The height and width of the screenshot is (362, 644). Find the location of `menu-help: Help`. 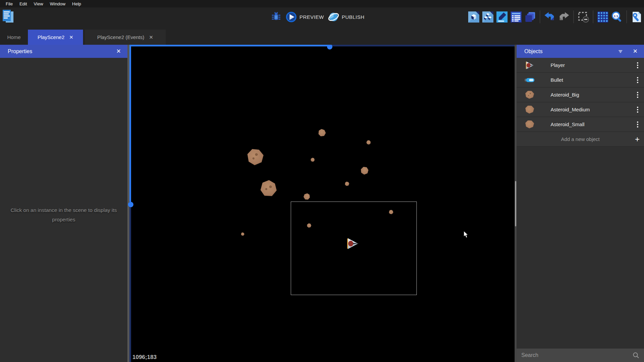

menu-help: Help is located at coordinates (77, 4).